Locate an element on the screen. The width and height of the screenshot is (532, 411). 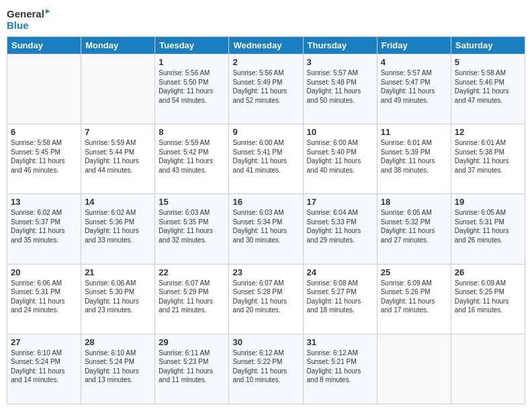
cell-content: Sunrise: 6:08 AM Sunset: 5:27 PM Dayligh… is located at coordinates (340, 297).